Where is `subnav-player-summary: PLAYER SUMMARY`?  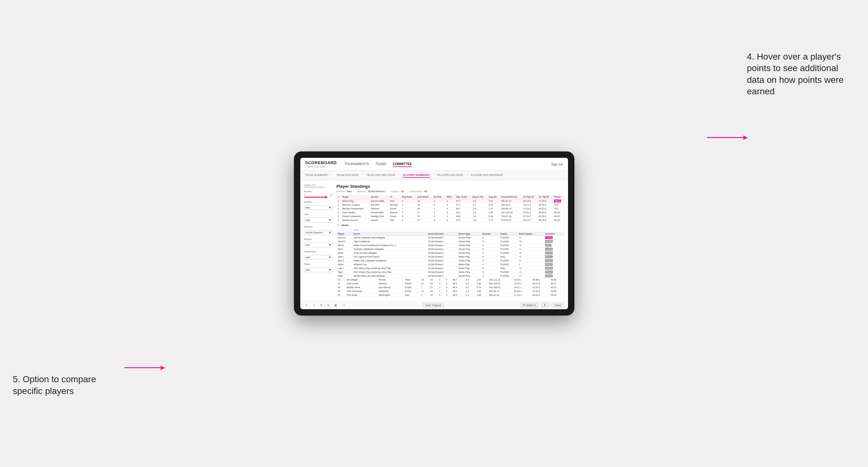
subnav-player-summary: PLAYER SUMMARY is located at coordinates (416, 175).